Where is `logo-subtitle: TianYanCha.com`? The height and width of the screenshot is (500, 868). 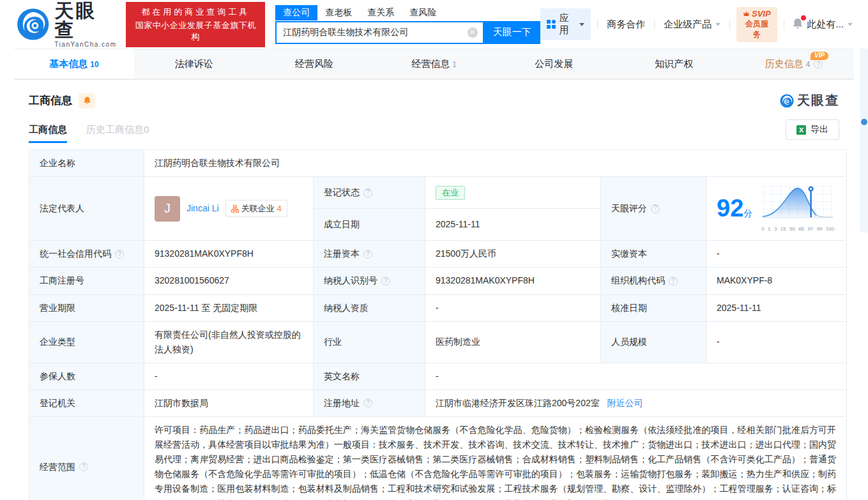 logo-subtitle: TianYanCha.com is located at coordinates (86, 45).